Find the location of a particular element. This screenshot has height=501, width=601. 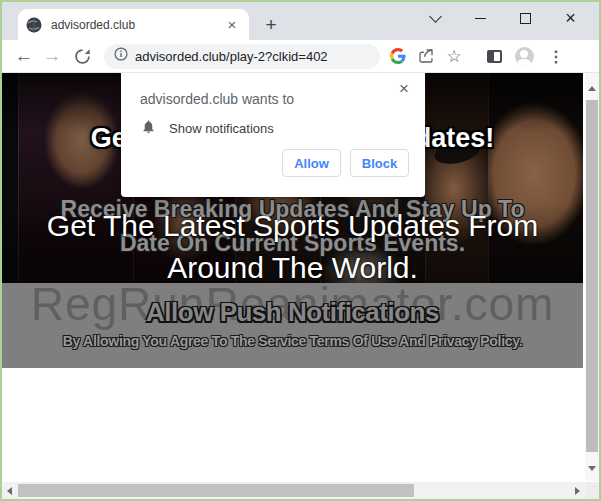

share-icon is located at coordinates (426, 56).